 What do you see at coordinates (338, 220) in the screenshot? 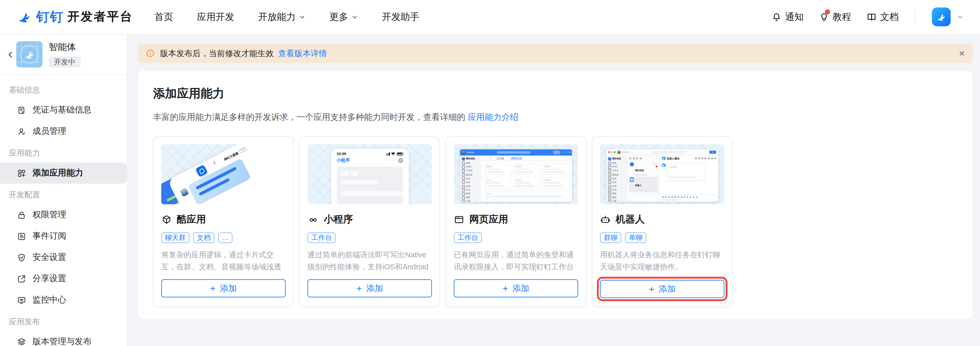
I see `card-title: 小程序` at bounding box center [338, 220].